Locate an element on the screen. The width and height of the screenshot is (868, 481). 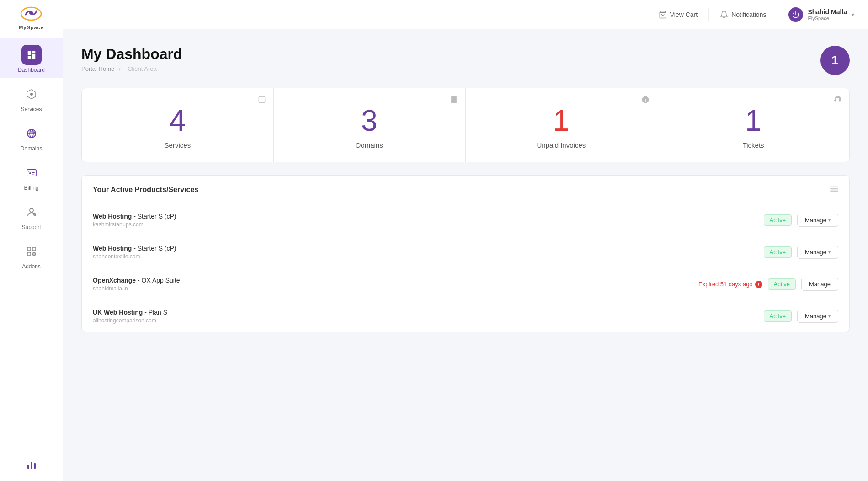
support-icon-wrap: ? is located at coordinates (32, 212).